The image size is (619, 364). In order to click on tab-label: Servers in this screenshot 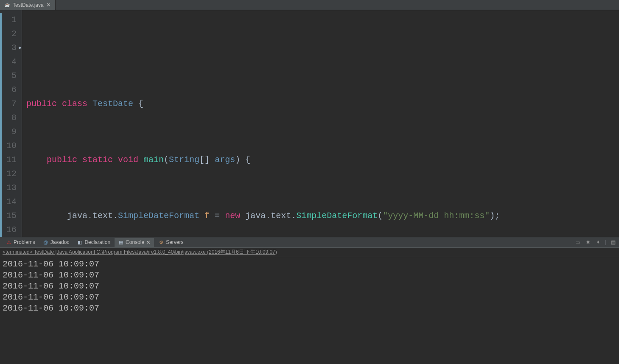, I will do `click(175, 242)`.